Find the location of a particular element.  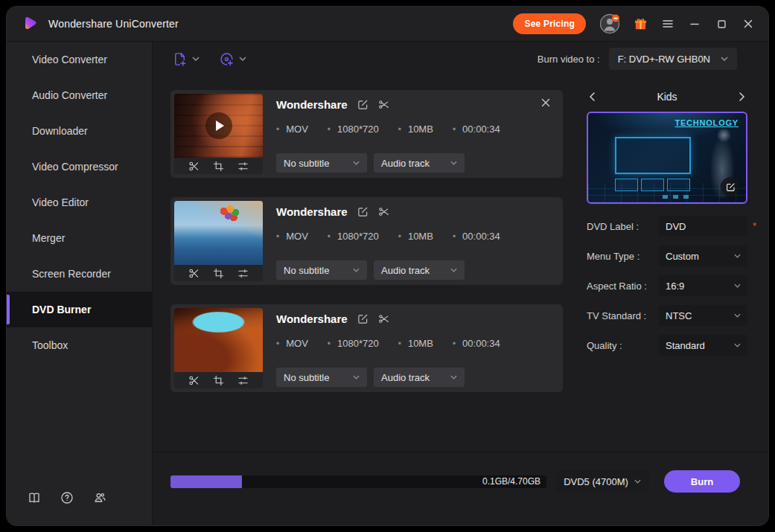

gift-icon is located at coordinates (640, 24).